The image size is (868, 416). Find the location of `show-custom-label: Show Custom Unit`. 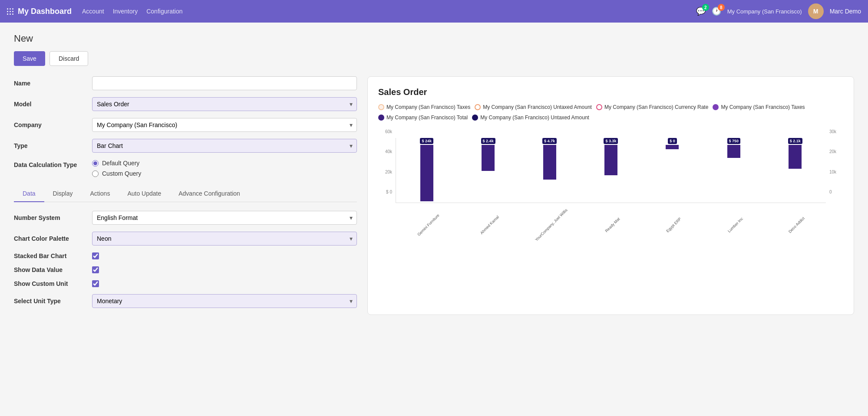

show-custom-label: Show Custom Unit is located at coordinates (53, 284).